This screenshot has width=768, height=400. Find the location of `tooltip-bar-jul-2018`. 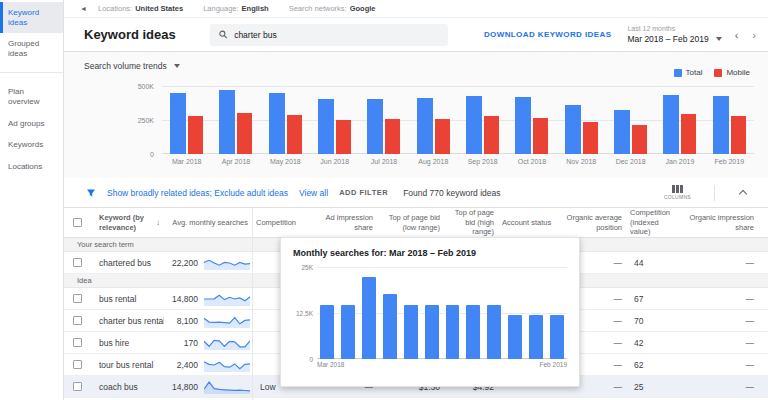

tooltip-bar-jul-2018 is located at coordinates (411, 332).